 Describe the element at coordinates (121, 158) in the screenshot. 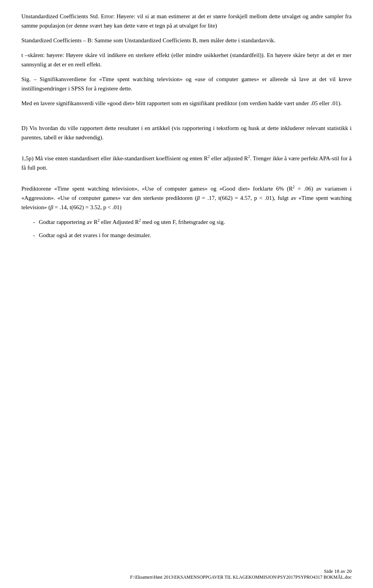

I see `subsection-text: Må vise enten standardisert eller ikke-s…` at that location.